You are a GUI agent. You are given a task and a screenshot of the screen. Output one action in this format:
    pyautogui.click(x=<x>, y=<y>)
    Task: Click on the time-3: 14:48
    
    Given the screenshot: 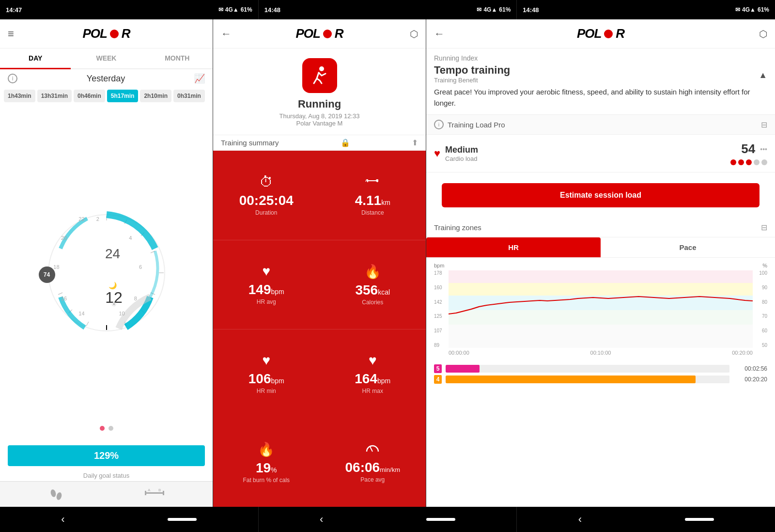 What is the action you would take?
    pyautogui.click(x=531, y=10)
    